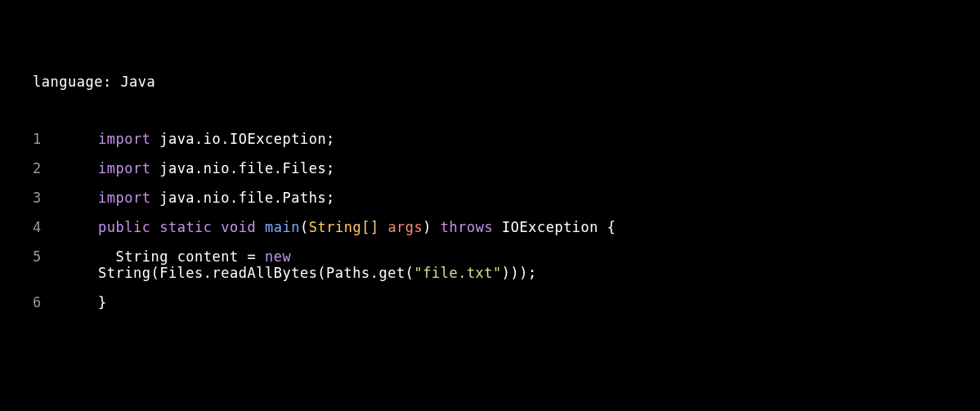 The height and width of the screenshot is (411, 980). I want to click on declaration: String content =, so click(181, 257).